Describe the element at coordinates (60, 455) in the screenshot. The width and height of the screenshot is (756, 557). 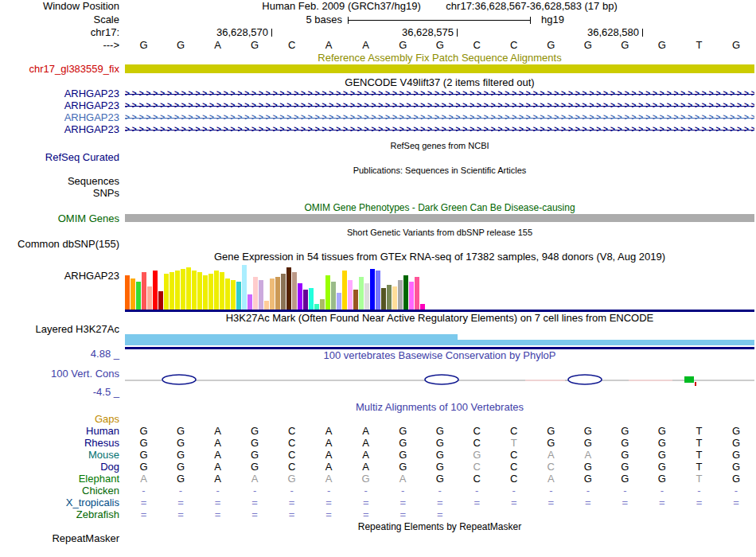
I see `species-label-mouse: Mouse` at that location.